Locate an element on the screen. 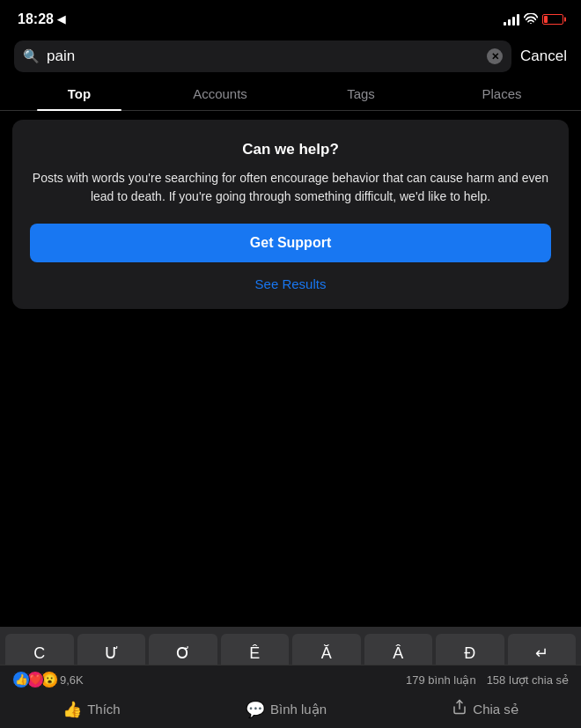 The image size is (581, 728). time-display: 18:28 is located at coordinates (35, 19).